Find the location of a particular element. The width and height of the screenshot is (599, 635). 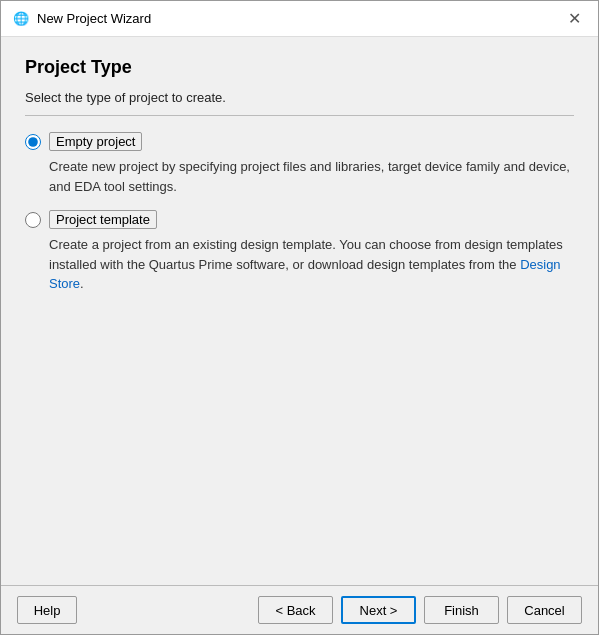

page-title: Project Type is located at coordinates (300, 68).